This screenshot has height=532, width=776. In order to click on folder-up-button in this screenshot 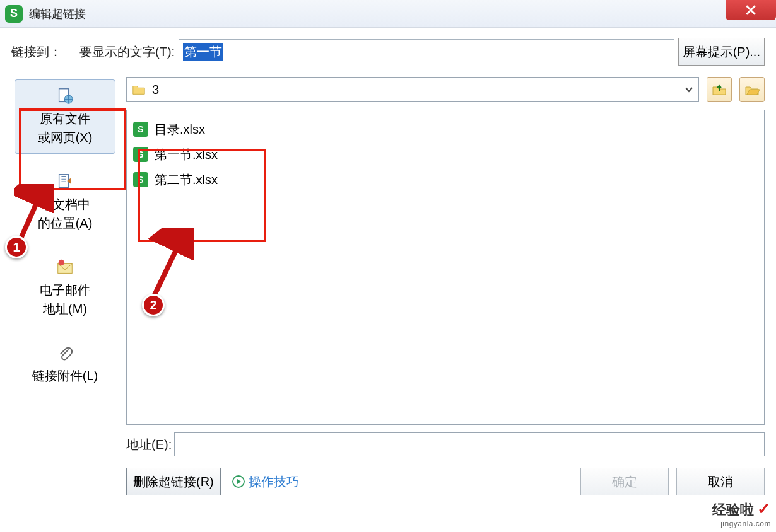, I will do `click(719, 90)`.